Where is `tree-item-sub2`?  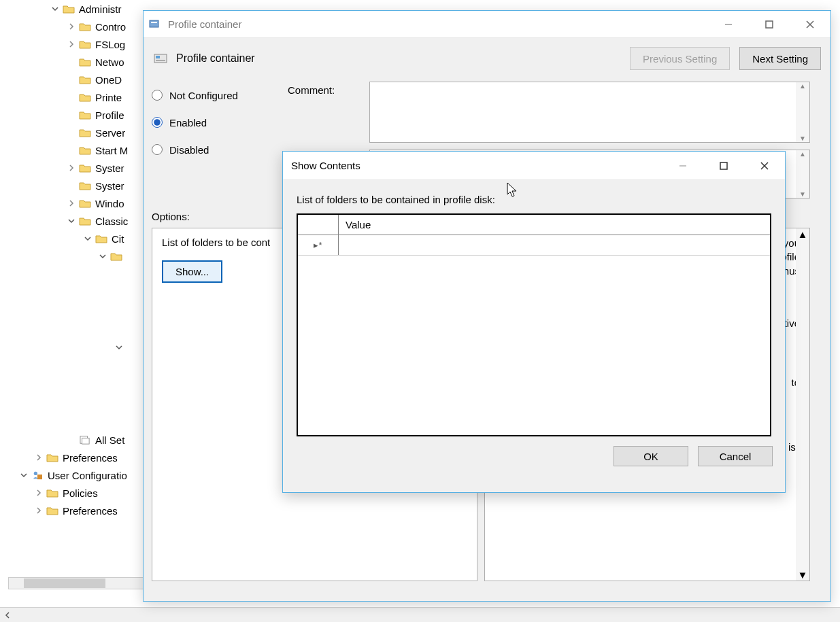 tree-item-sub2 is located at coordinates (71, 347).